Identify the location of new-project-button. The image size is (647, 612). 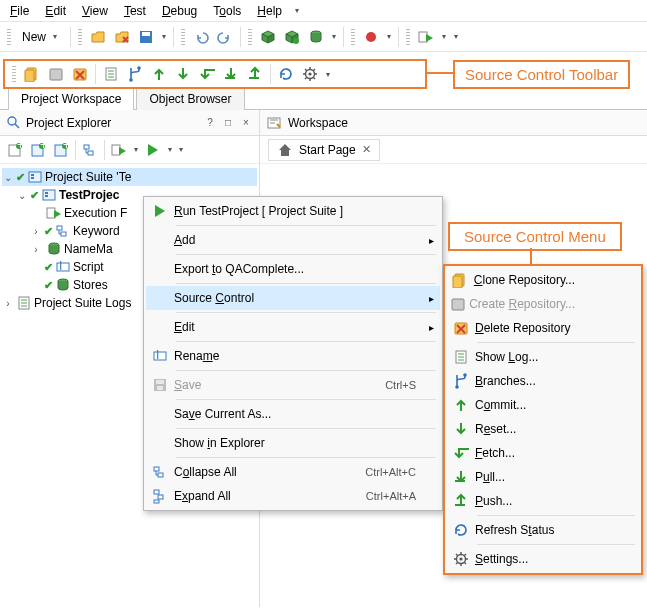
(15, 150).